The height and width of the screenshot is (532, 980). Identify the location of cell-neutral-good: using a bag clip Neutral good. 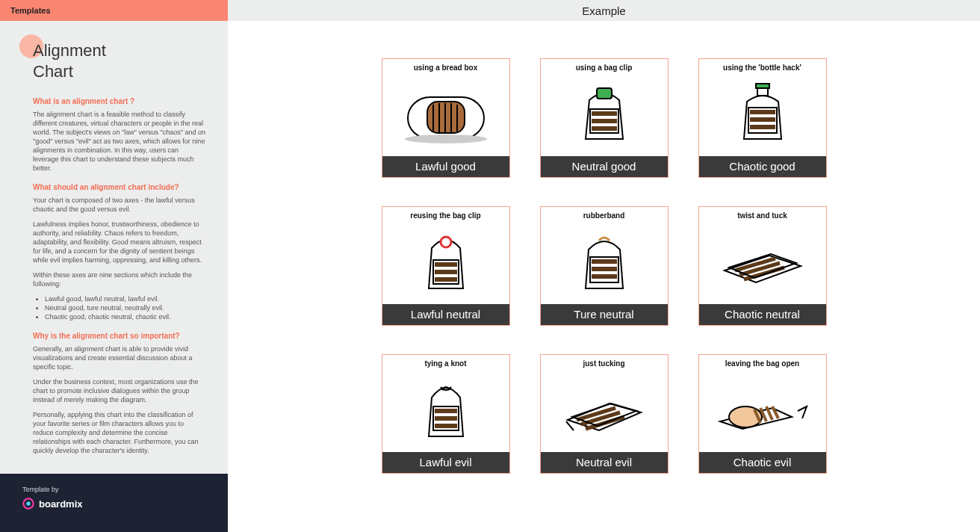
(604, 118).